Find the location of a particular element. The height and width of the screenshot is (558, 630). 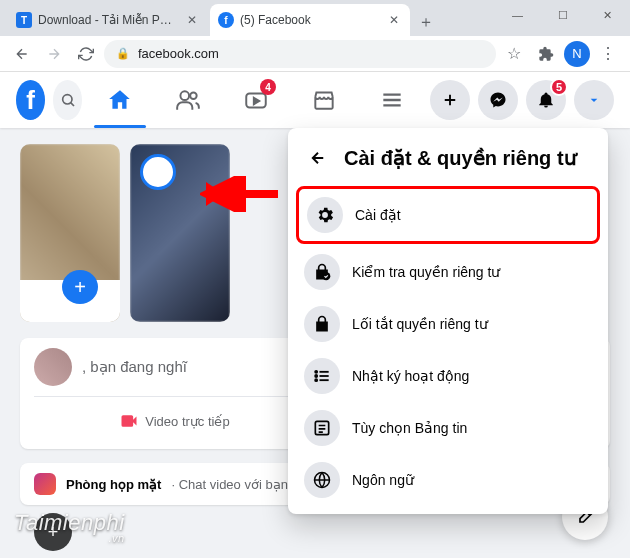

tab-title-1: (5) Facebook is located at coordinates (310, 20).